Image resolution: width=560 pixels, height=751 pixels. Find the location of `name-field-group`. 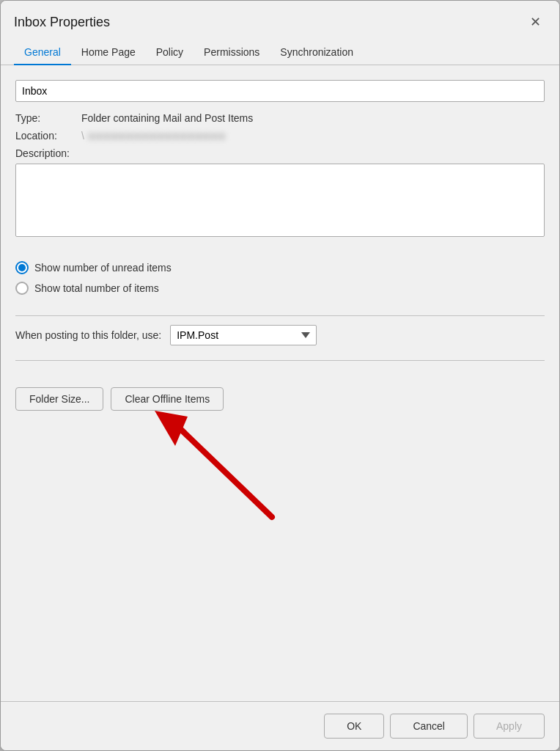

name-field-group is located at coordinates (280, 91).